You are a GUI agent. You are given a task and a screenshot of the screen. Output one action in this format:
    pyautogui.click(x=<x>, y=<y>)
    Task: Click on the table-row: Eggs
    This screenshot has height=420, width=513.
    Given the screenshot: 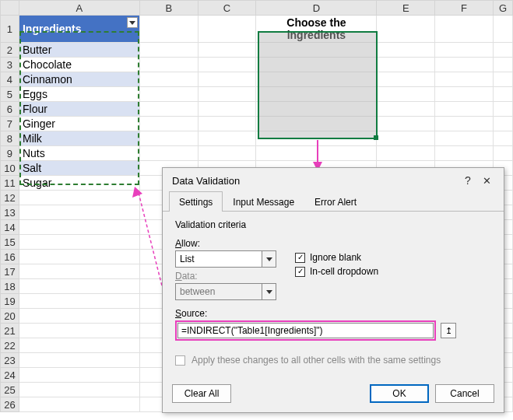 What is the action you would take?
    pyautogui.click(x=79, y=95)
    